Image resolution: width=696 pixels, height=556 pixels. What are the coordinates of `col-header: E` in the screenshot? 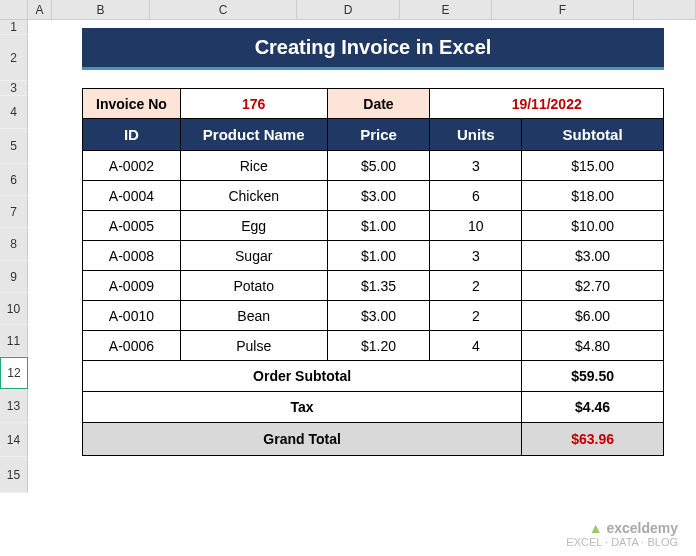 It's located at (446, 10).